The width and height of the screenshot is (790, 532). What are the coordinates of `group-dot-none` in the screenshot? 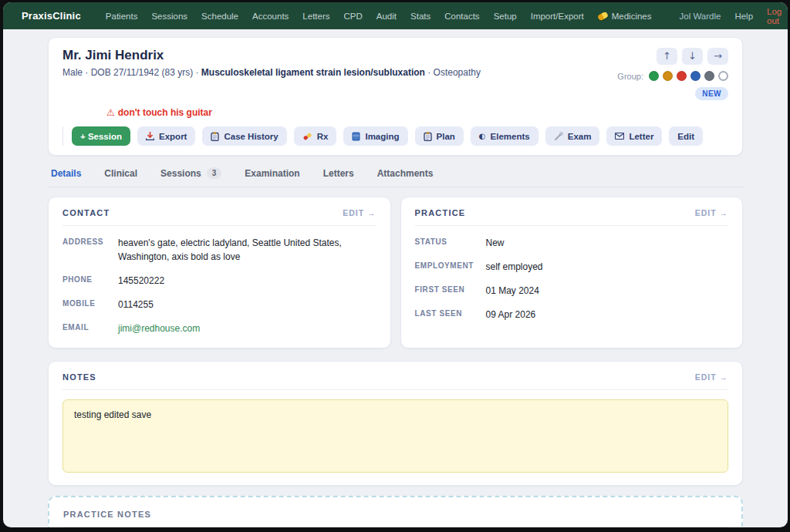 It's located at (724, 76).